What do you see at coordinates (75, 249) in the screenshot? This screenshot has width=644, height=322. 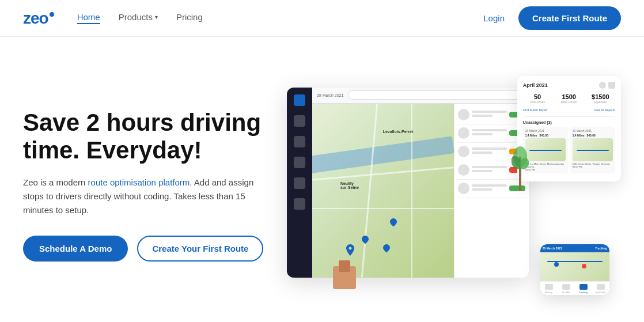 I see `schedule-demo-button: Schedule A Demo` at bounding box center [75, 249].